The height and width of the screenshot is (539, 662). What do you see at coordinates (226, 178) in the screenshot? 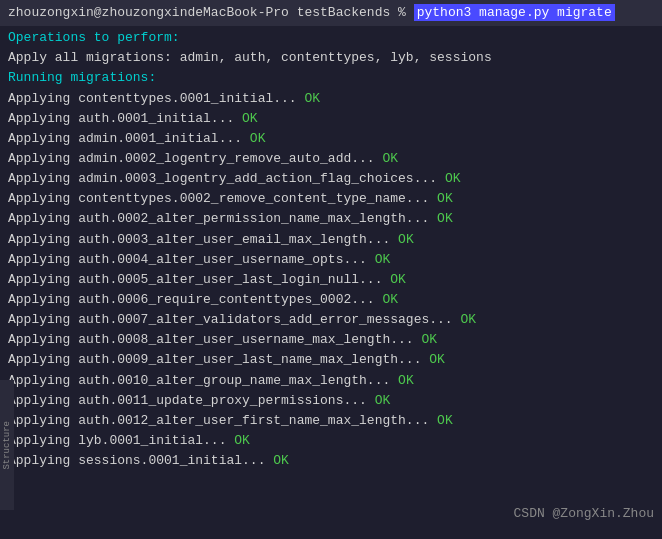
I see `migration-name: Applying admin.0003_logentry_add_action_…` at bounding box center [226, 178].